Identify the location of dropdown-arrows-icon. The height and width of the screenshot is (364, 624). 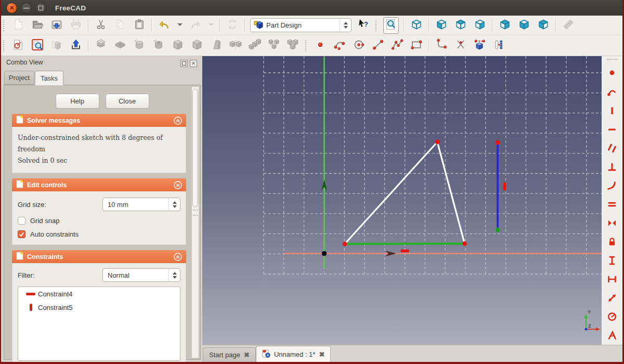
(345, 25).